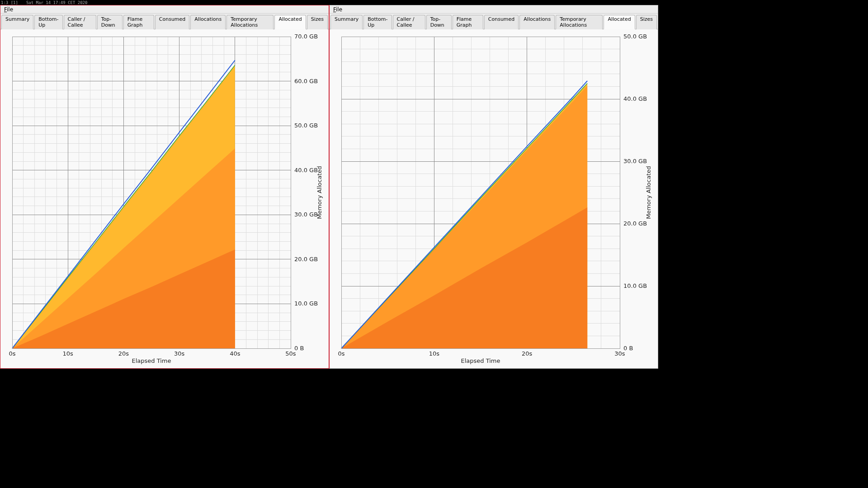 This screenshot has width=868, height=488. What do you see at coordinates (306, 36) in the screenshot?
I see `svg-text: 70.0 GB` at bounding box center [306, 36].